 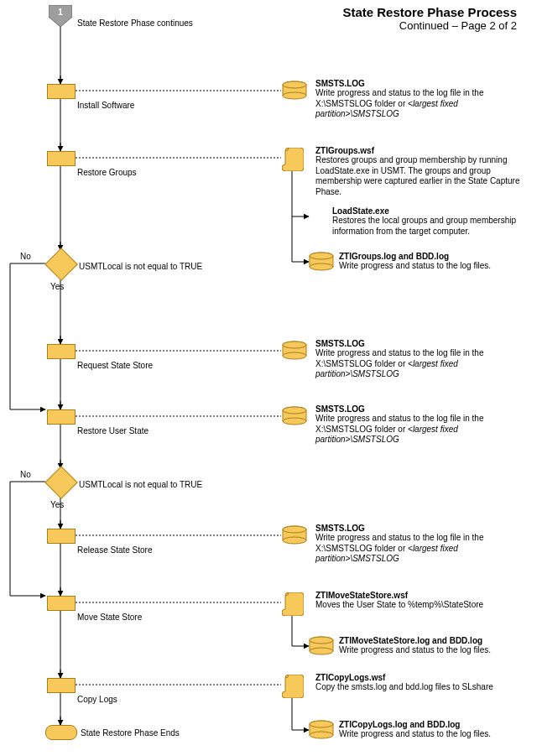 I want to click on process-restore-user-state, so click(x=61, y=417).